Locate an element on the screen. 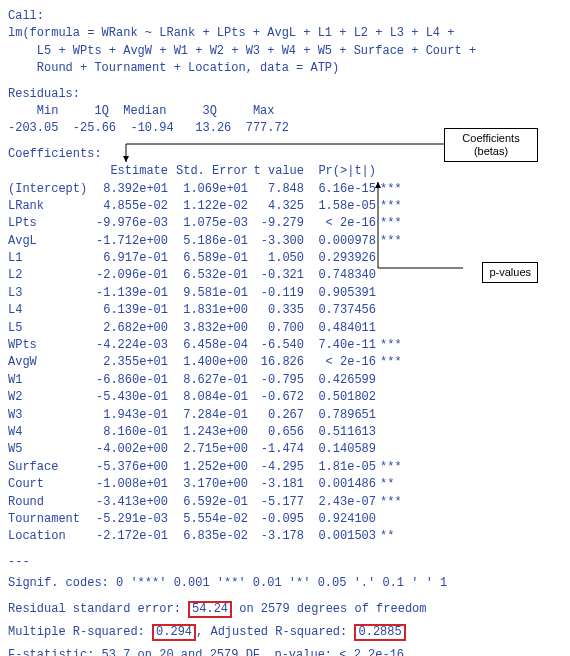 Image resolution: width=570 pixels, height=656 pixels. coef-estimate: 4.855e-02 is located at coordinates (128, 206).